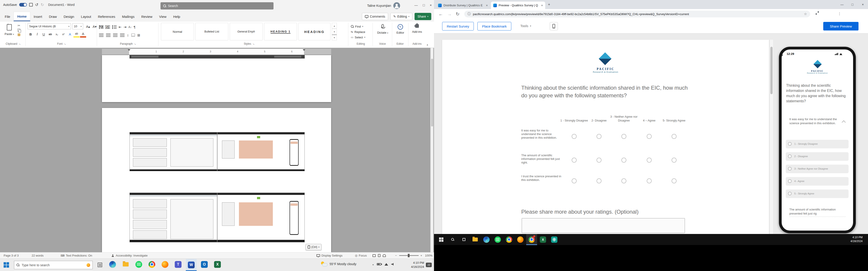 Image resolution: width=868 pixels, height=271 pixels. What do you see at coordinates (83, 34) in the screenshot?
I see `font-color-button: A` at bounding box center [83, 34].